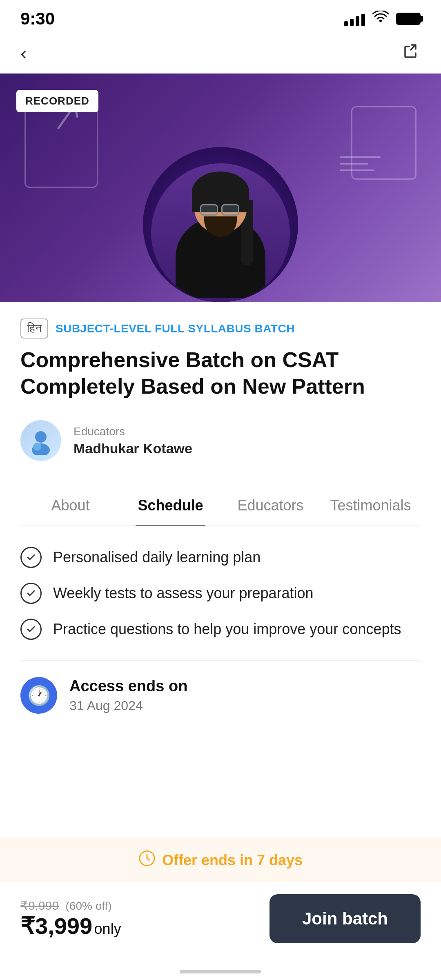  I want to click on tabs-container: About Schedule Educators Testimonials, so click(220, 506).